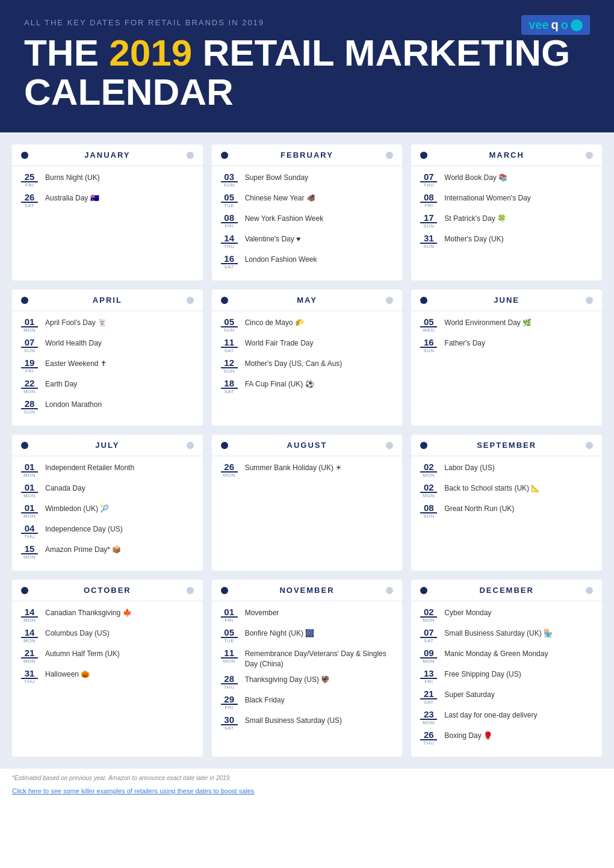 The image size is (614, 868). What do you see at coordinates (229, 259) in the screenshot?
I see `day-number: 16` at bounding box center [229, 259].